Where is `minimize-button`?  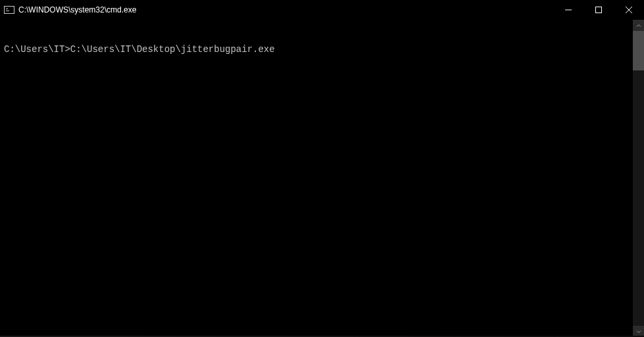
minimize-button is located at coordinates (568, 10).